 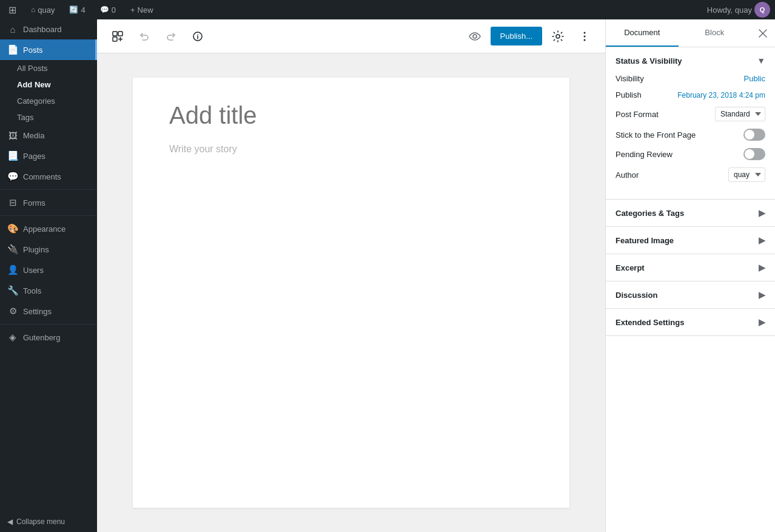 I want to click on site-name: quay, so click(x=46, y=10).